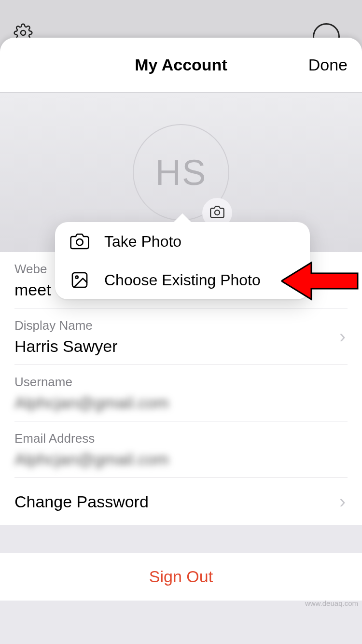  I want to click on field-label: Display Name, so click(181, 325).